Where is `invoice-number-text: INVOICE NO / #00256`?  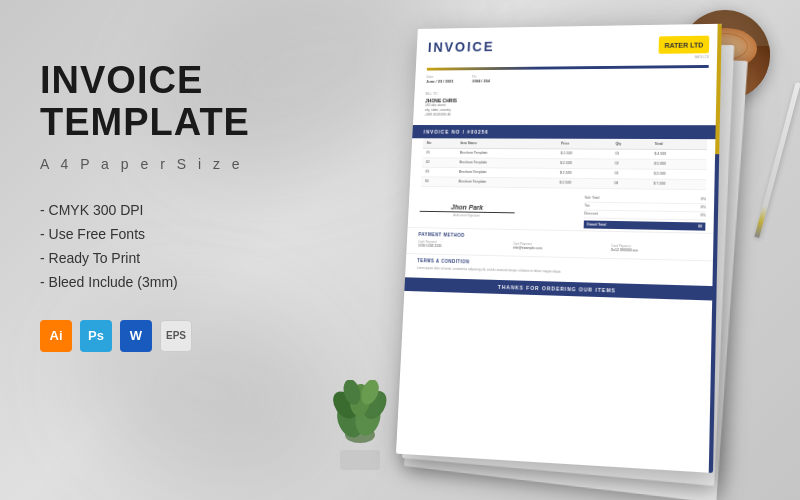
invoice-number-text: INVOICE NO / #00256 is located at coordinates (456, 132).